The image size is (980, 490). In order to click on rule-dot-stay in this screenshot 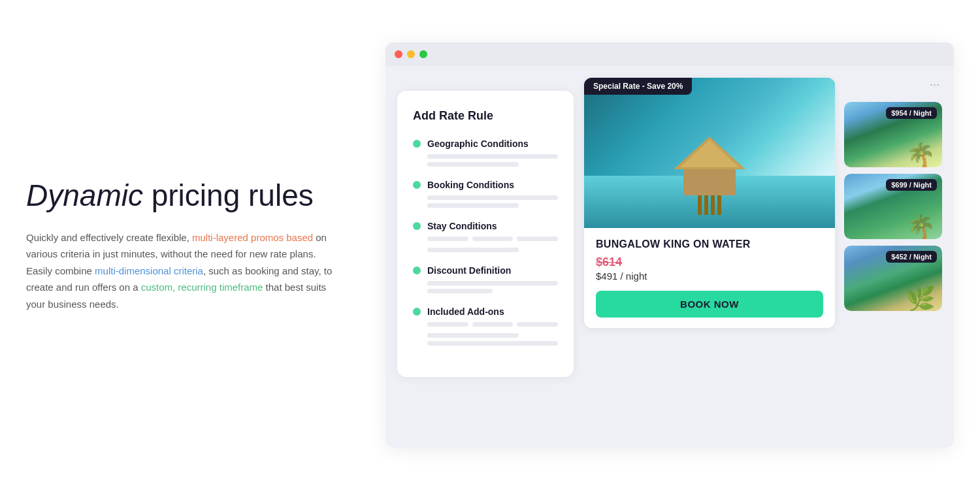, I will do `click(417, 226)`.